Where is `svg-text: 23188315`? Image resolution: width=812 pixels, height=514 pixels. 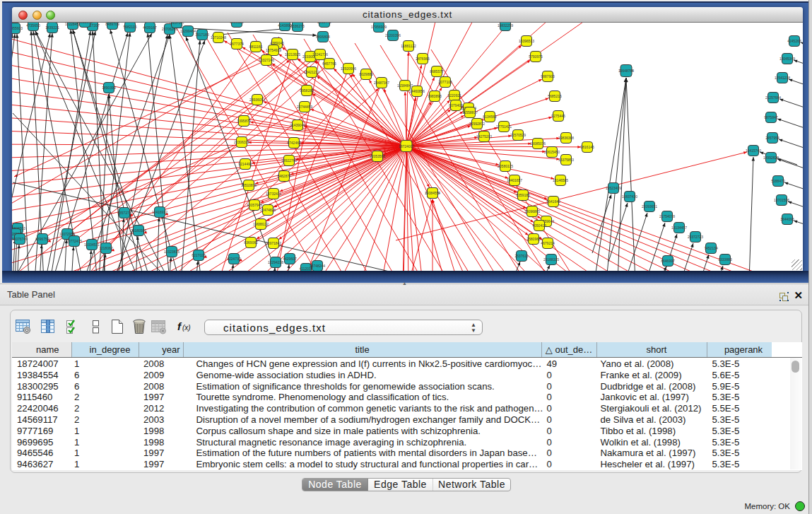
svg-text: 23188315 is located at coordinates (551, 259).